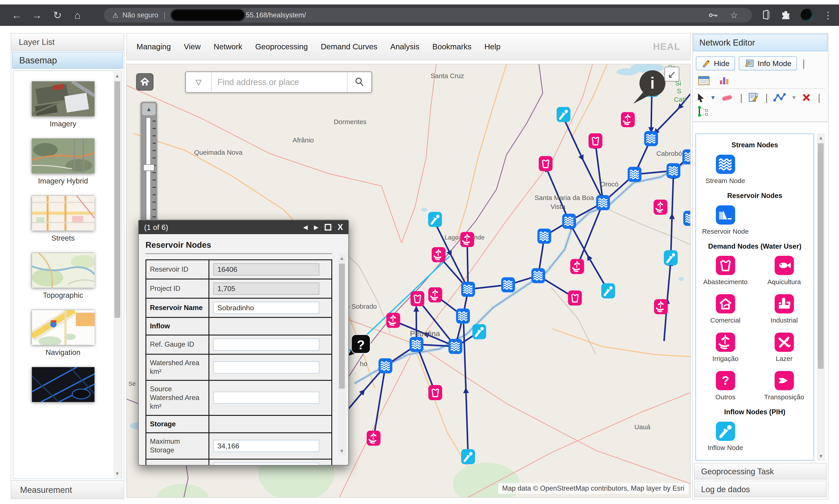  Describe the element at coordinates (784, 304) in the screenshot. I see `industrial-icon` at that location.